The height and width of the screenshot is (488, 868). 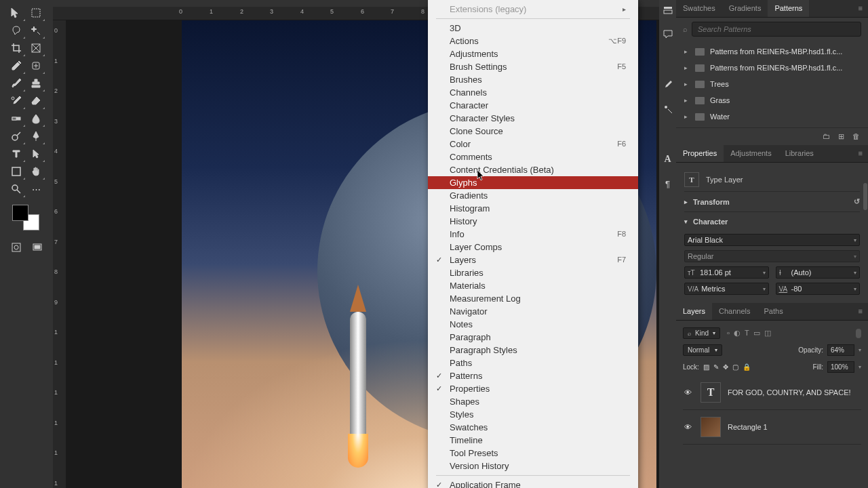 I want to click on tab-gradients: Gradients, so click(x=745, y=8).